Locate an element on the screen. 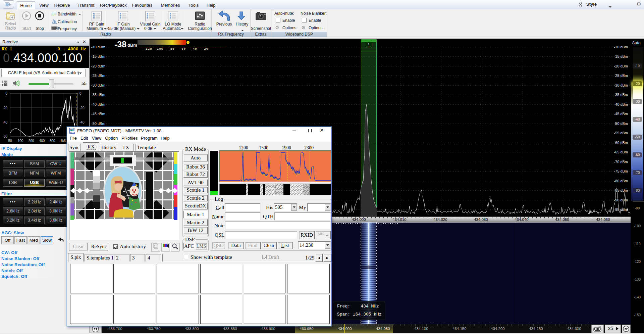  svg-text: 1k6 is located at coordinates (63, 141).